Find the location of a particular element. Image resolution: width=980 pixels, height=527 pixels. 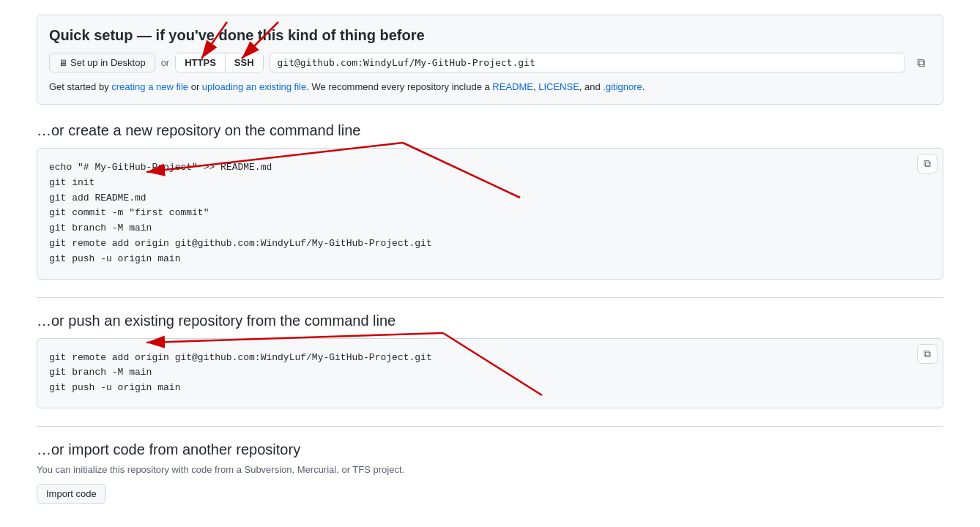

gitignore-link: .gitignore is located at coordinates (623, 86).